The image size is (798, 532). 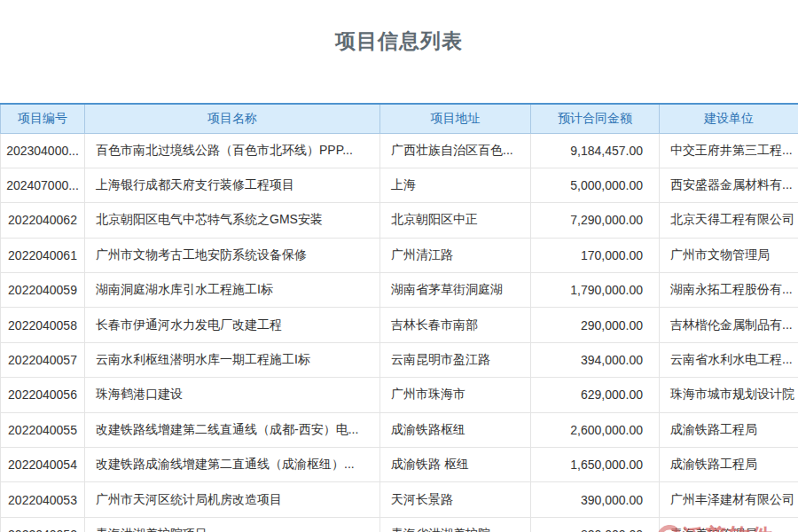 What do you see at coordinates (399, 360) in the screenshot?
I see `table-row: 2022040057 云南水利枢纽潜明水库一期工程施工I标 云南昆明市盈江路 3…` at bounding box center [399, 360].